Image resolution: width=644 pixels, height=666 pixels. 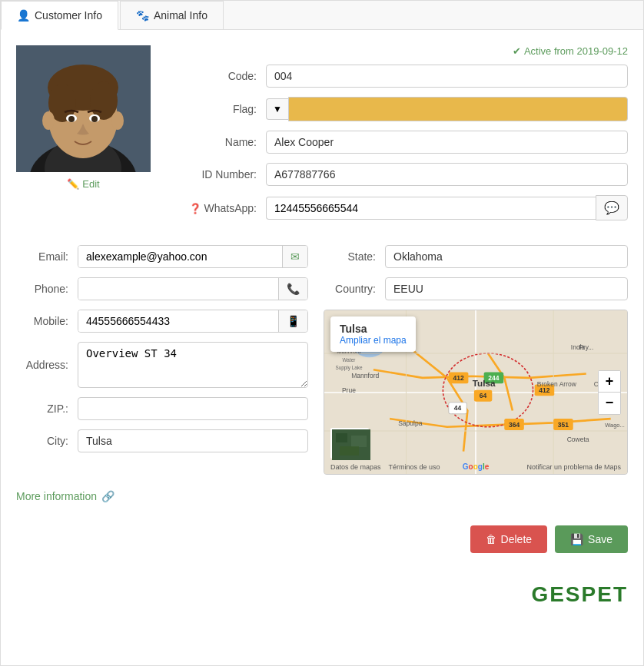 What do you see at coordinates (193, 321) in the screenshot?
I see `mobile-input-group: 📱` at bounding box center [193, 321].